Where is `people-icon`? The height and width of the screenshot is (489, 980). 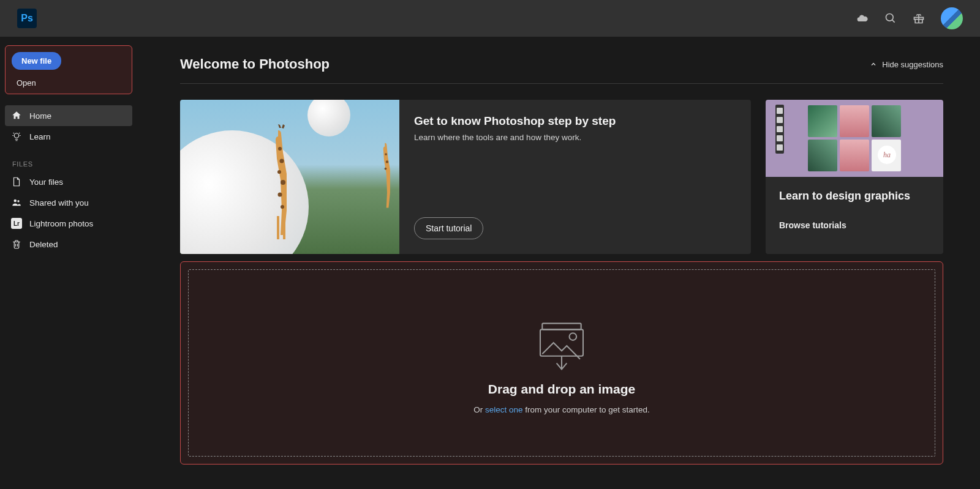 people-icon is located at coordinates (17, 203).